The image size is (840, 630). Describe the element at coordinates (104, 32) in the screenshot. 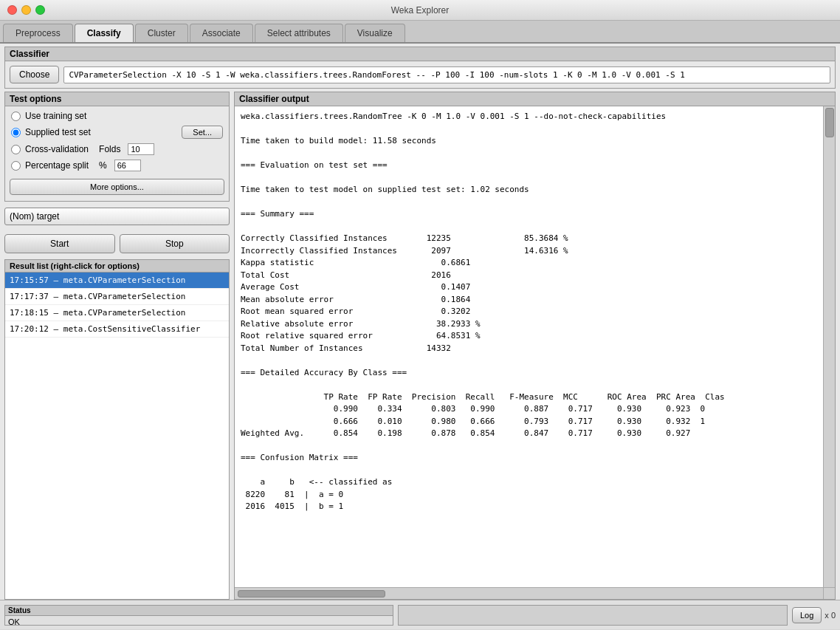

I see `tab-classify: Classify` at that location.